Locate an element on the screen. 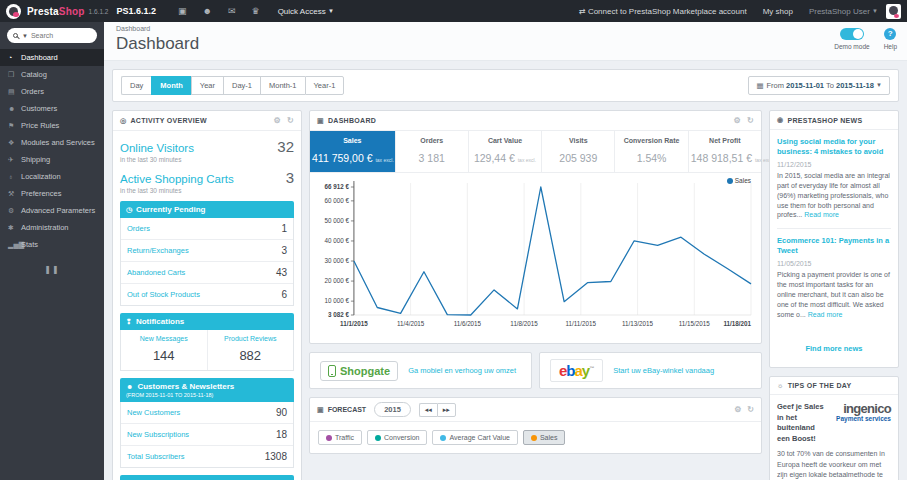 The height and width of the screenshot is (480, 907). dashboard-panel-title: DASHBOARD is located at coordinates (352, 120).